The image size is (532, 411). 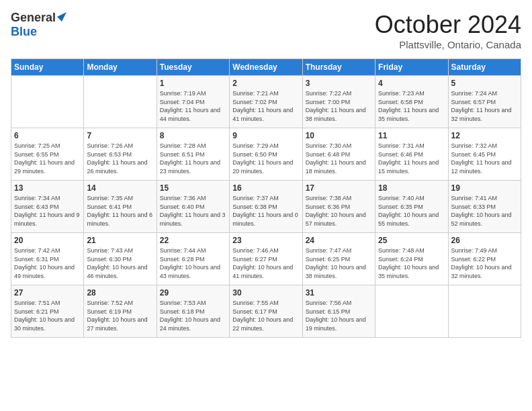 I want to click on day-number: 1, so click(x=193, y=83).